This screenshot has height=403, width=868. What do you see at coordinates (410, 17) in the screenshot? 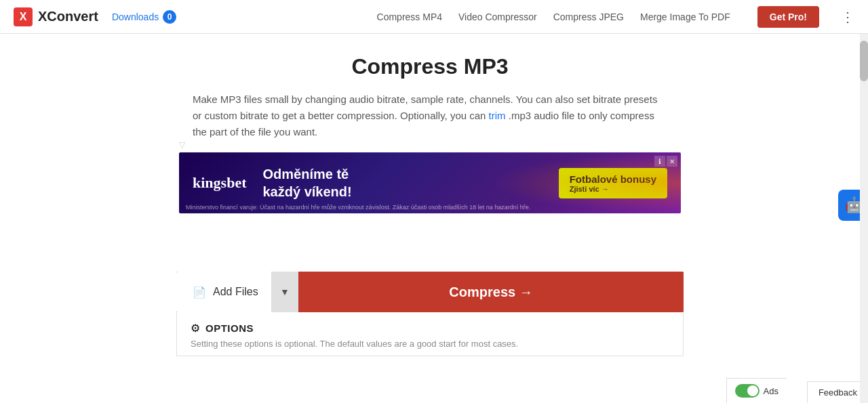
I see `nav-compress-mp4: Compress MP4` at bounding box center [410, 17].